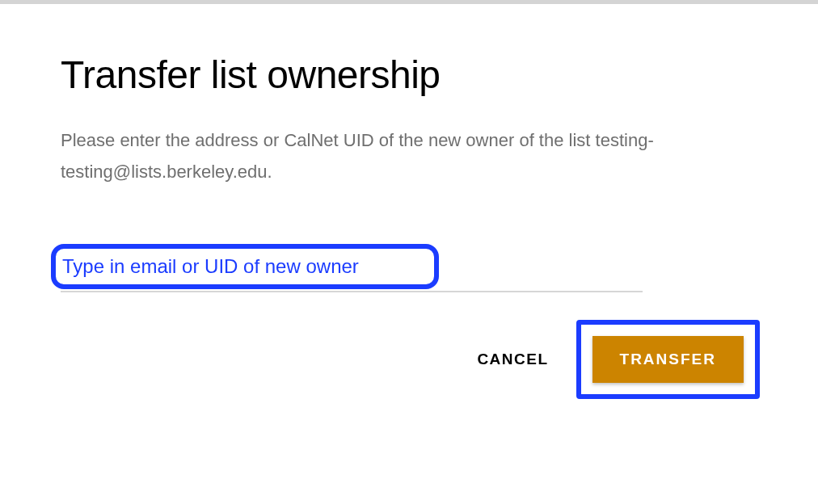 The height and width of the screenshot is (504, 818). What do you see at coordinates (240, 267) in the screenshot?
I see `owner-input` at bounding box center [240, 267].